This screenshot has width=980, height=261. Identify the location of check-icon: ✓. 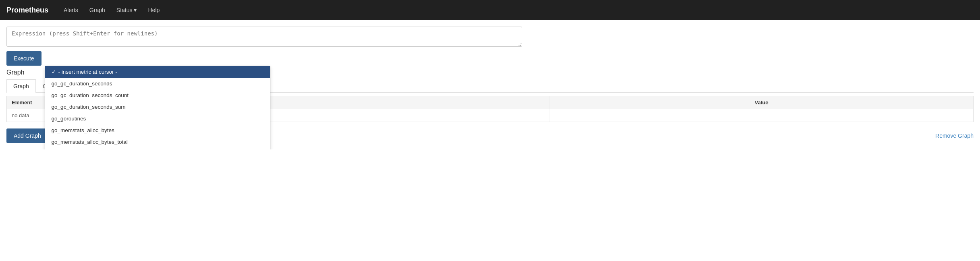
(54, 72).